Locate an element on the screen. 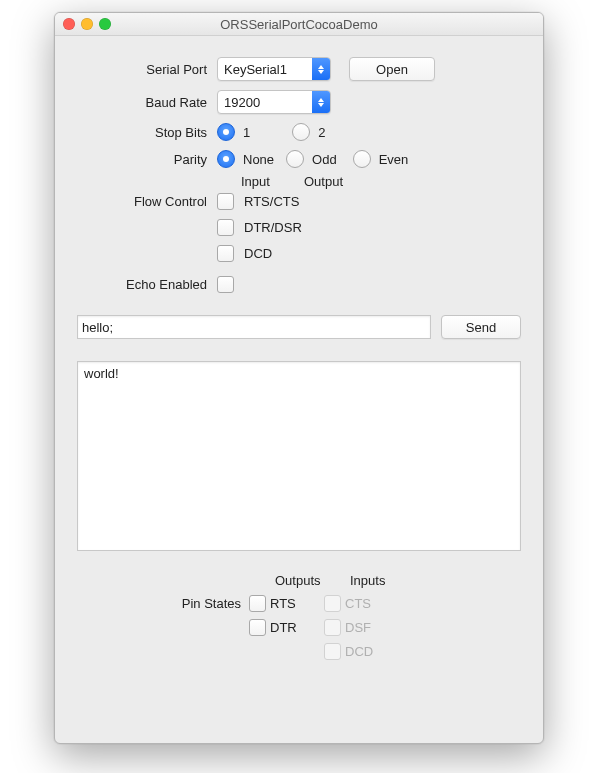 The height and width of the screenshot is (773, 592). pin-dsf-checkbox is located at coordinates (332, 628).